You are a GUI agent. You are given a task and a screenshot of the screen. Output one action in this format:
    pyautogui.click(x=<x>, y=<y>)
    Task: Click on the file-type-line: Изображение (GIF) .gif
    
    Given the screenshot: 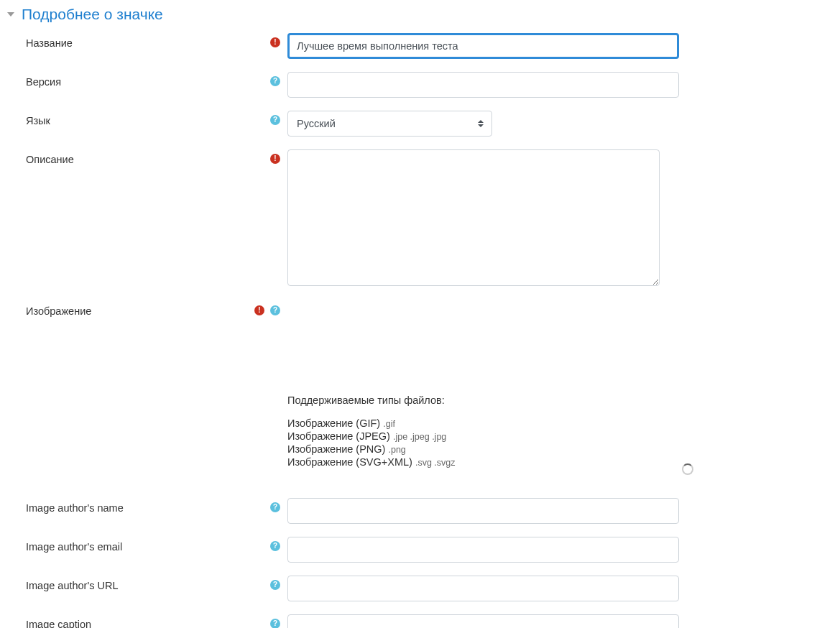 What is the action you would take?
    pyautogui.click(x=490, y=423)
    